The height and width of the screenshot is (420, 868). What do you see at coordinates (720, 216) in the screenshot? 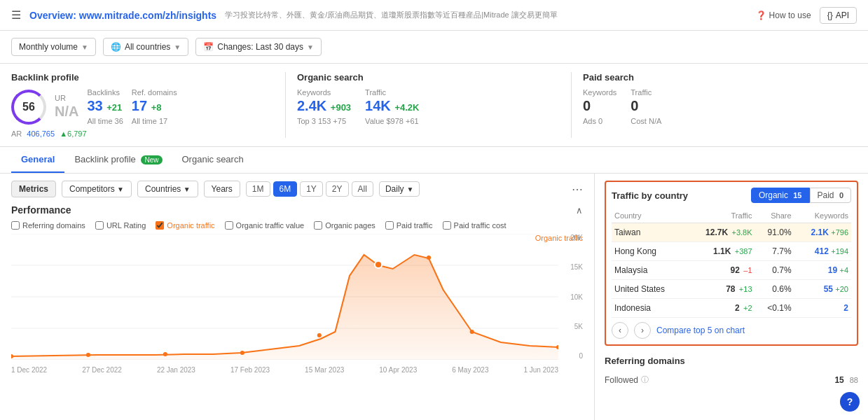
I see `col-traffic: Traffic` at bounding box center [720, 216].